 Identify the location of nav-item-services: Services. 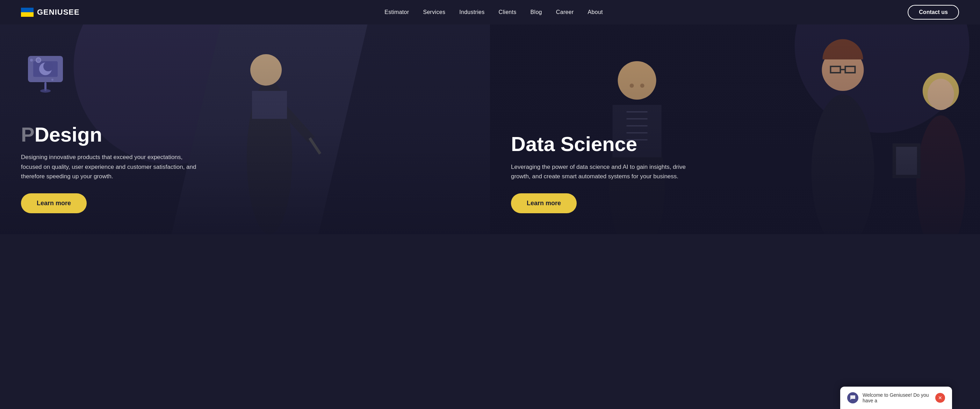
(434, 12).